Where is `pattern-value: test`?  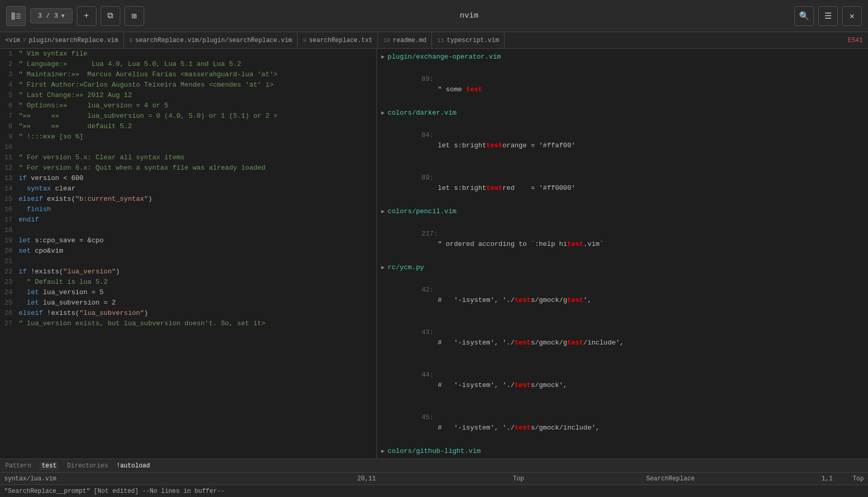 pattern-value: test is located at coordinates (49, 466).